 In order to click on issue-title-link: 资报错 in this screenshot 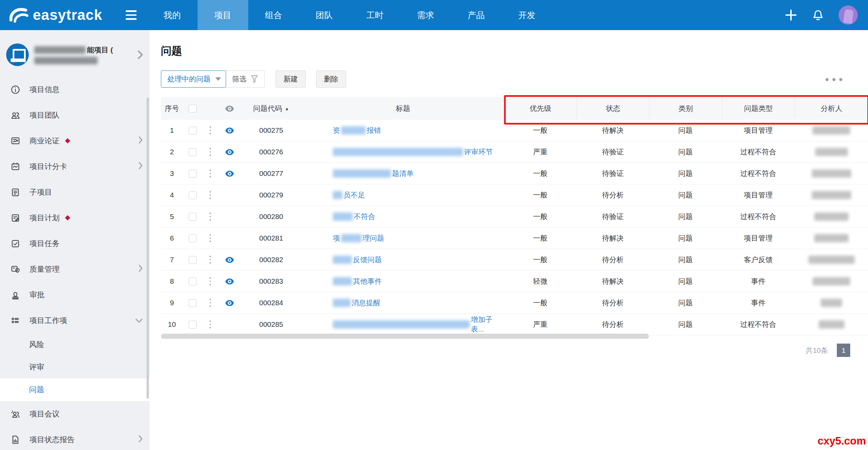, I will do `click(403, 130)`.